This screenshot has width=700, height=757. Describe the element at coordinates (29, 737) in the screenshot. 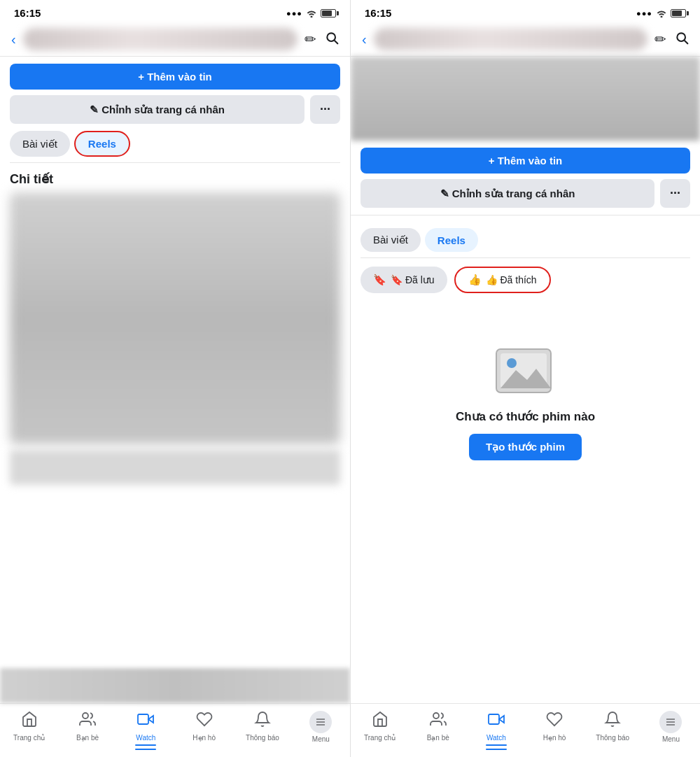

I see `tab-label-trang-chu-left: Trang chủ` at that location.